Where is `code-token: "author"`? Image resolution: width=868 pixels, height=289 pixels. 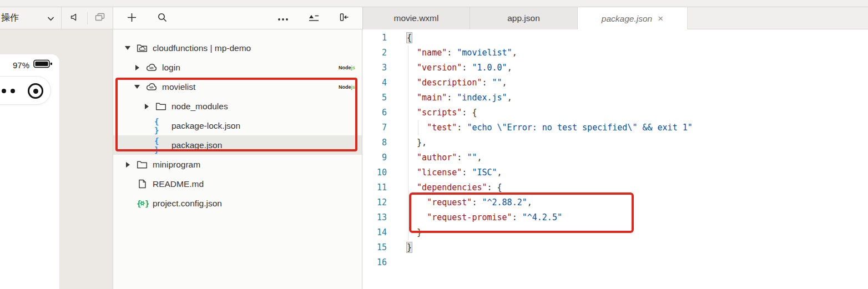
code-token: "author" is located at coordinates (437, 158).